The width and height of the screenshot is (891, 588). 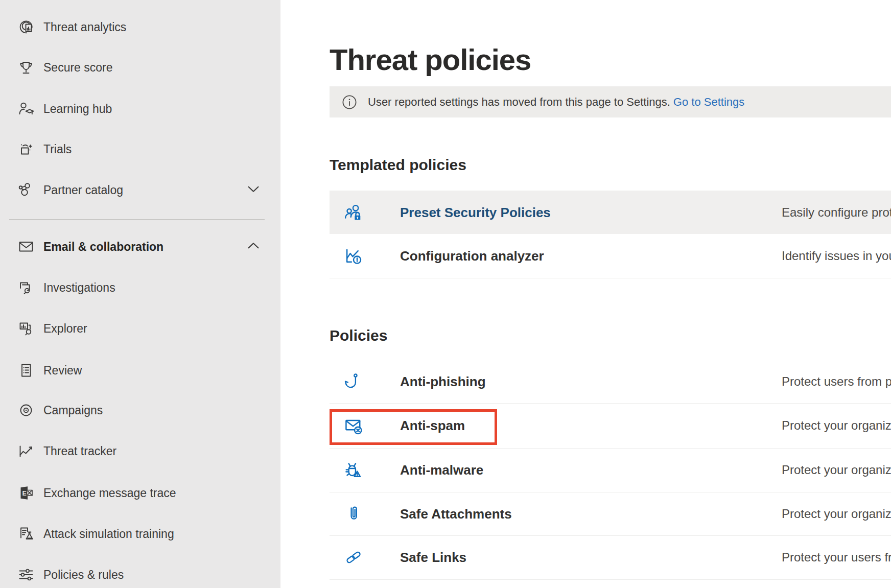 What do you see at coordinates (140, 109) in the screenshot?
I see `sidebar-item-learning-hub: Learning hub` at bounding box center [140, 109].